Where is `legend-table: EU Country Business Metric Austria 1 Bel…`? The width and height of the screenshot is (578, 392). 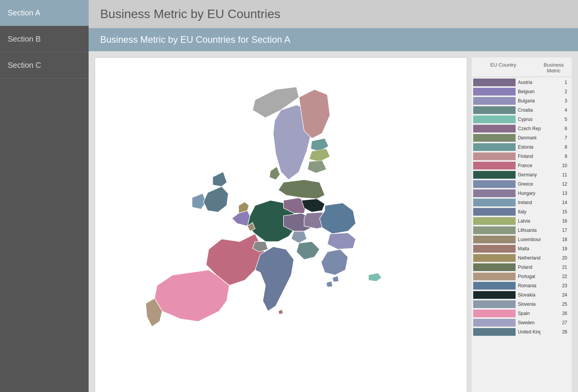
legend-table: EU Country Business Metric Austria 1 Bel… is located at coordinates (522, 225).